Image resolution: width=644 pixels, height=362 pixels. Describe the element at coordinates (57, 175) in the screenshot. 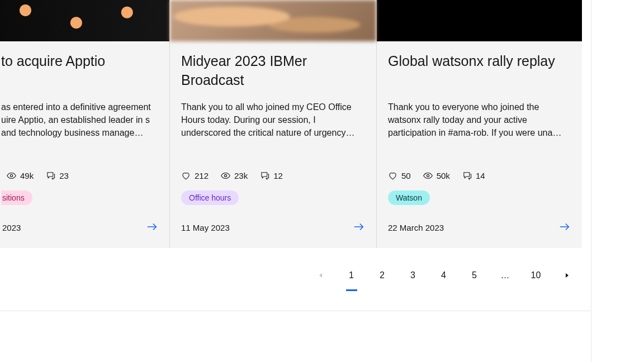

I see `comments-metric: 23` at that location.